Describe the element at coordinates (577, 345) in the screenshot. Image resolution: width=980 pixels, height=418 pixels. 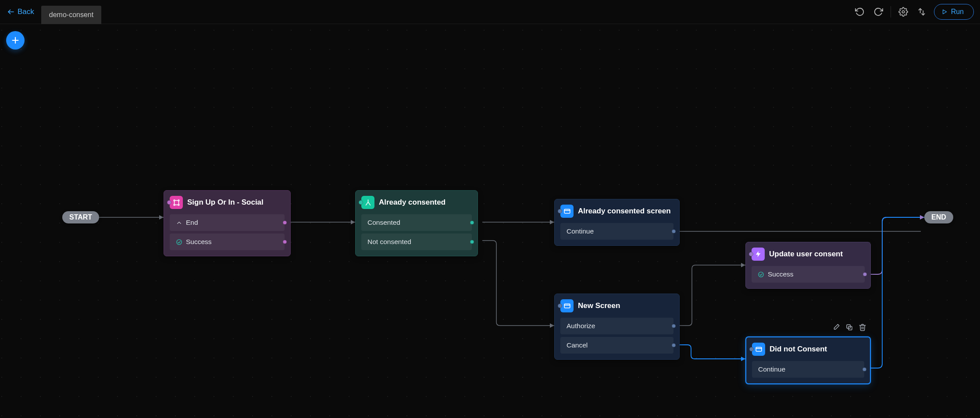
I see `row-label: Cancel` at that location.